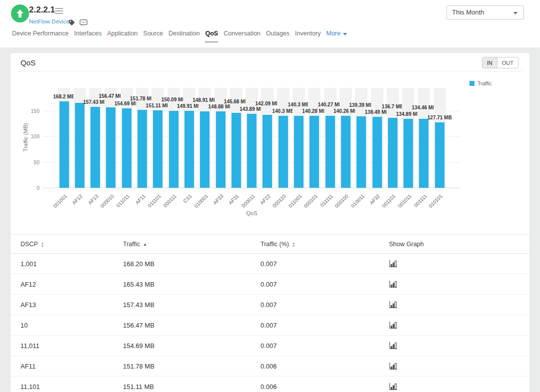  What do you see at coordinates (184, 36) in the screenshot?
I see `tab-destination: Destination` at bounding box center [184, 36].